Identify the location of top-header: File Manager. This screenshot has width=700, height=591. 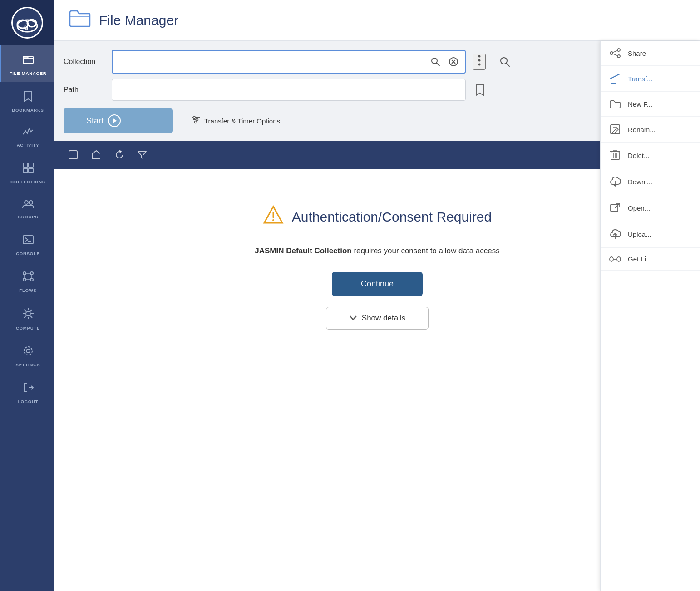
(377, 20).